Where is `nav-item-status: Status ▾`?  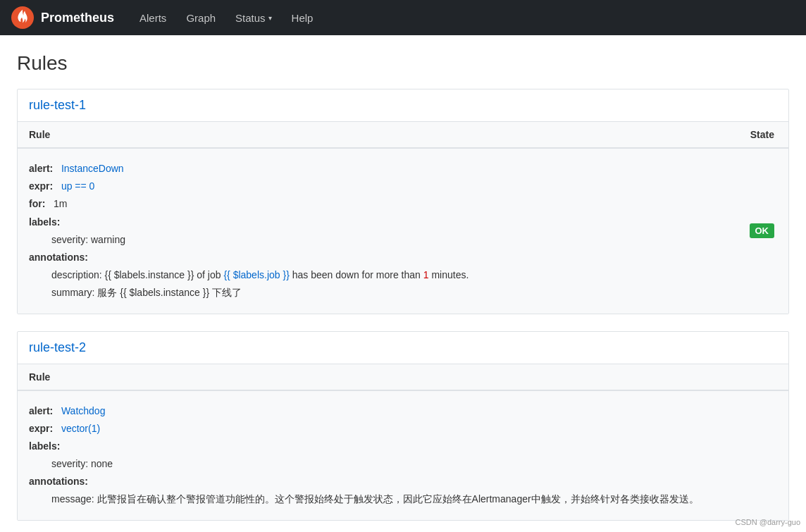 nav-item-status: Status ▾ is located at coordinates (254, 18).